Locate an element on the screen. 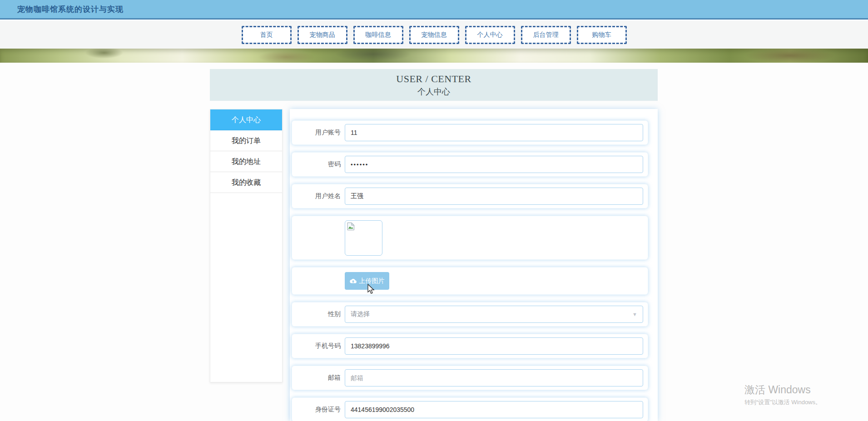 Image resolution: width=868 pixels, height=421 pixels. app-title: 宠物咖啡馆系统的设计与实现 is located at coordinates (70, 9).